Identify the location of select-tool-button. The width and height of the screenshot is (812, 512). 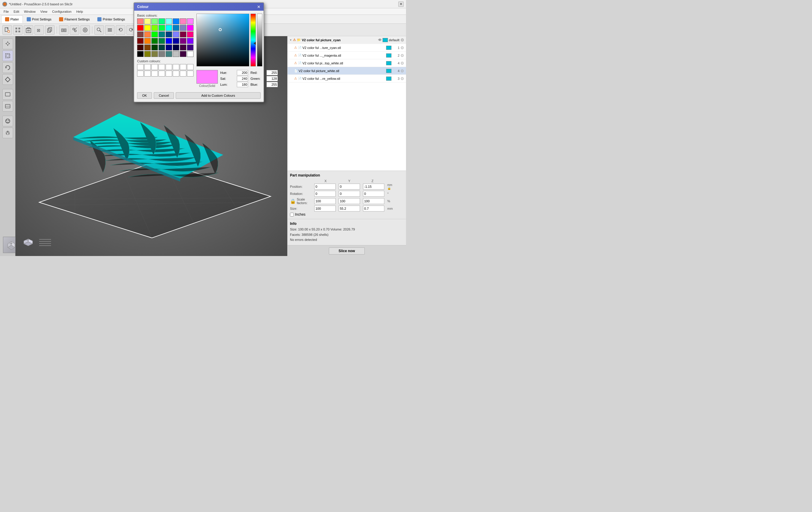
(8, 56).